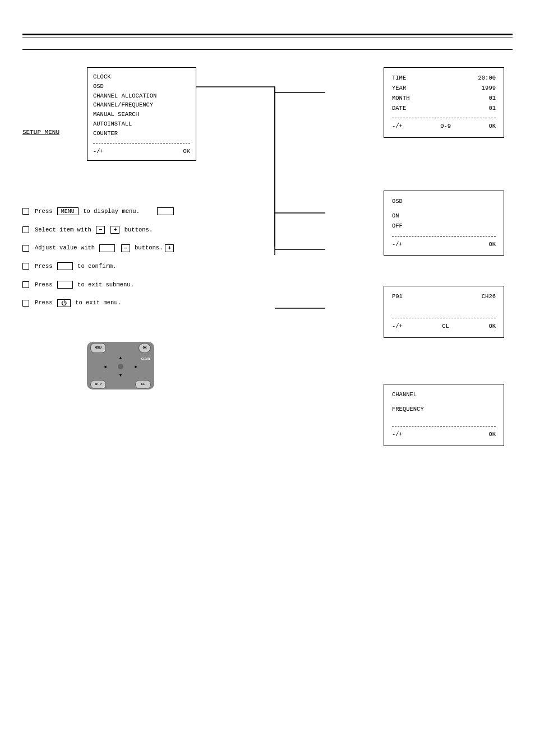 The height and width of the screenshot is (756, 535). Describe the element at coordinates (444, 410) in the screenshot. I see `ch-freq-frequency: FREQUENCY` at that location.